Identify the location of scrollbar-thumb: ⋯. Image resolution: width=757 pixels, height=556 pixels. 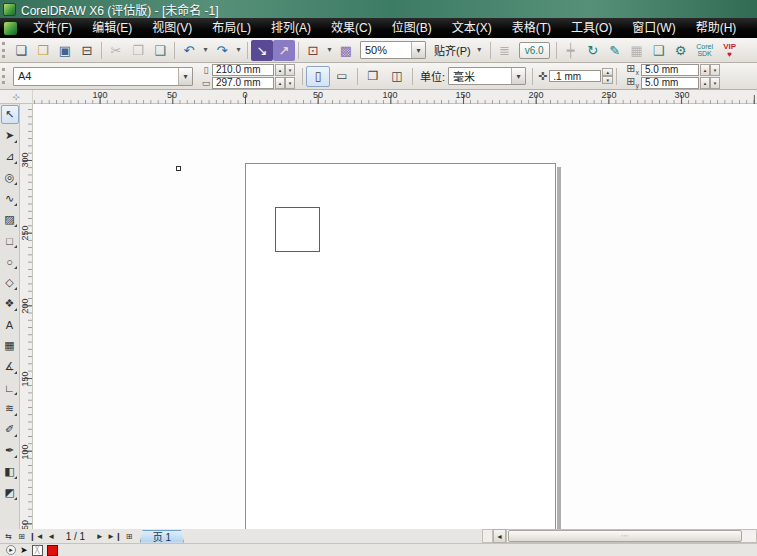
(625, 536).